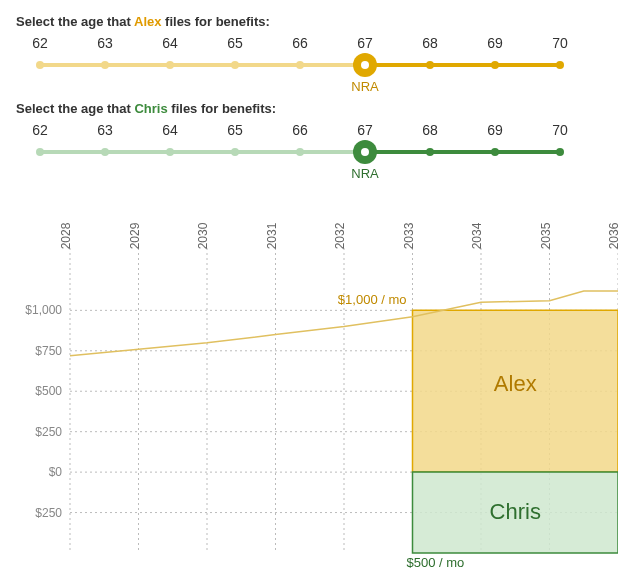 The height and width of the screenshot is (579, 628). I want to click on prompt-alex: Select the age that Alex files for benef…, so click(317, 22).